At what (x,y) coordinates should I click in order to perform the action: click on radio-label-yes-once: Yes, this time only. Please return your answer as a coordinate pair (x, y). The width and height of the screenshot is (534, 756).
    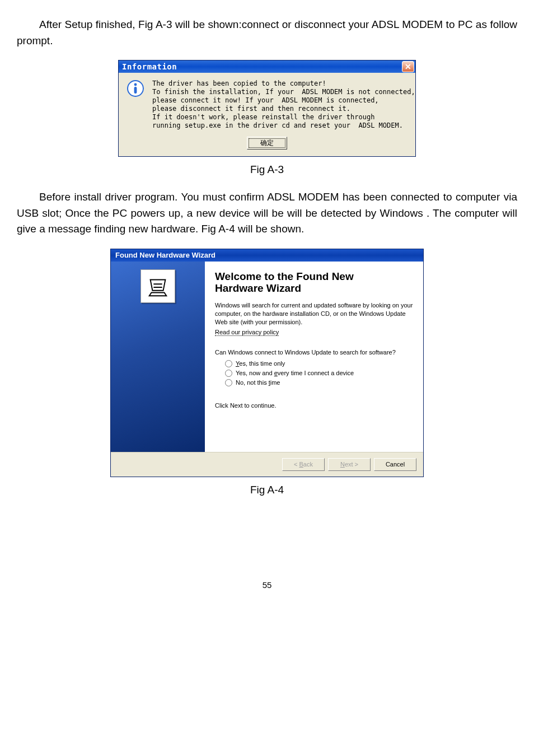
    Looking at the image, I should click on (260, 363).